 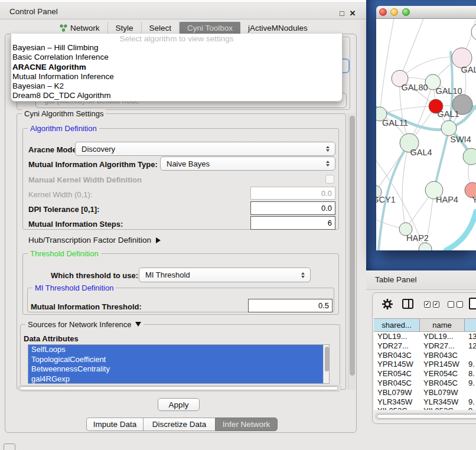 I want to click on table-cell: YLR345W, so click(x=442, y=402).